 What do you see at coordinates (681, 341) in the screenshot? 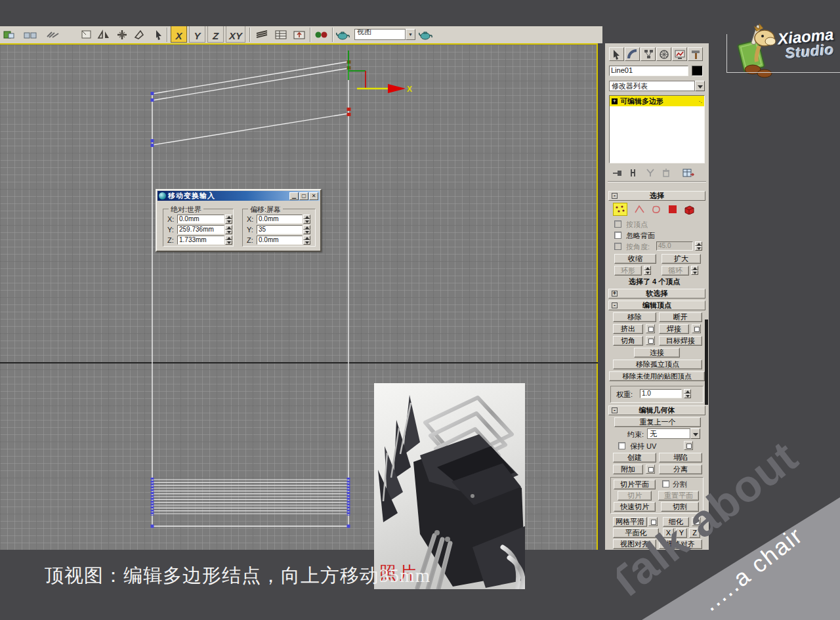
I see `target-weld-button: 目标焊接` at bounding box center [681, 341].